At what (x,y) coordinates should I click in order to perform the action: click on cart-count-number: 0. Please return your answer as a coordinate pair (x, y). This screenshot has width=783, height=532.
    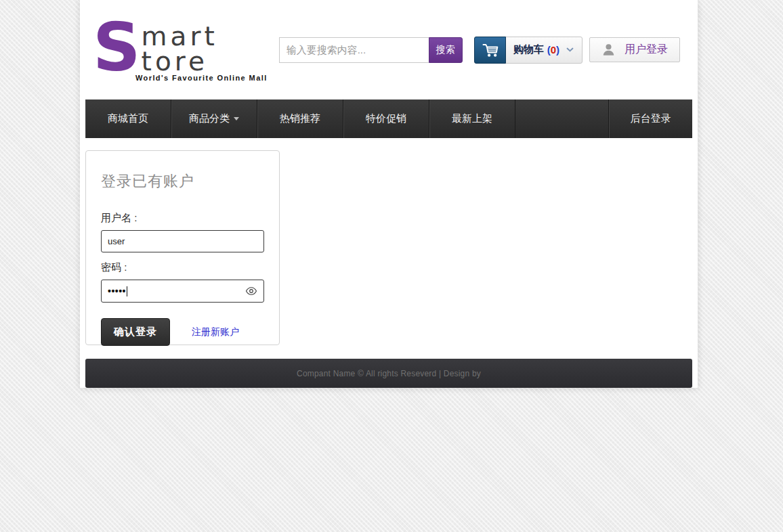
    Looking at the image, I should click on (553, 50).